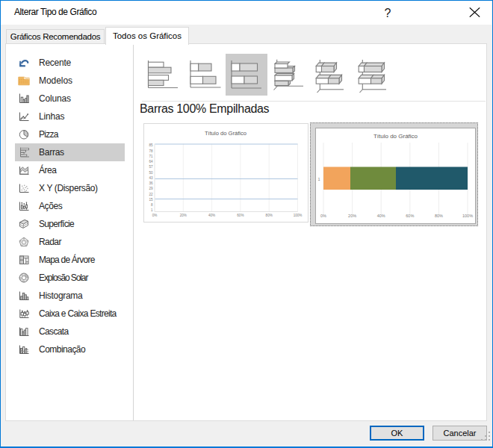  Describe the element at coordinates (151, 178) in the screenshot. I see `svg-text: 43` at that location.